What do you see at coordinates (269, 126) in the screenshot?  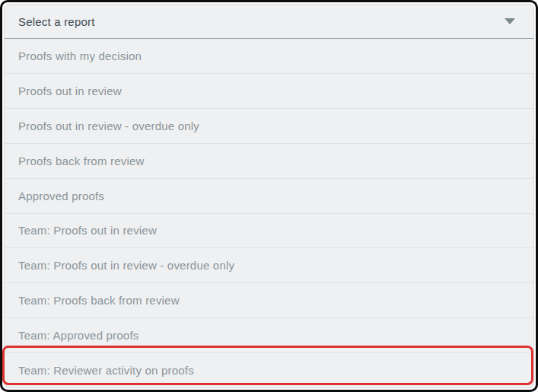 I see `list-item-report: Proofs out in review - overdue only` at bounding box center [269, 126].